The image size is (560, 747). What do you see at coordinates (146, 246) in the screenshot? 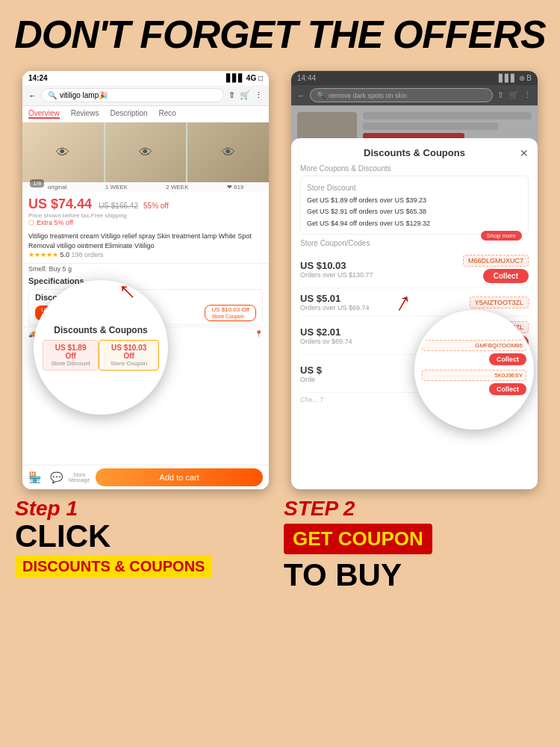
I see `product-desc: Vitiligo treatment cream Vitiligo relief…` at bounding box center [146, 246].